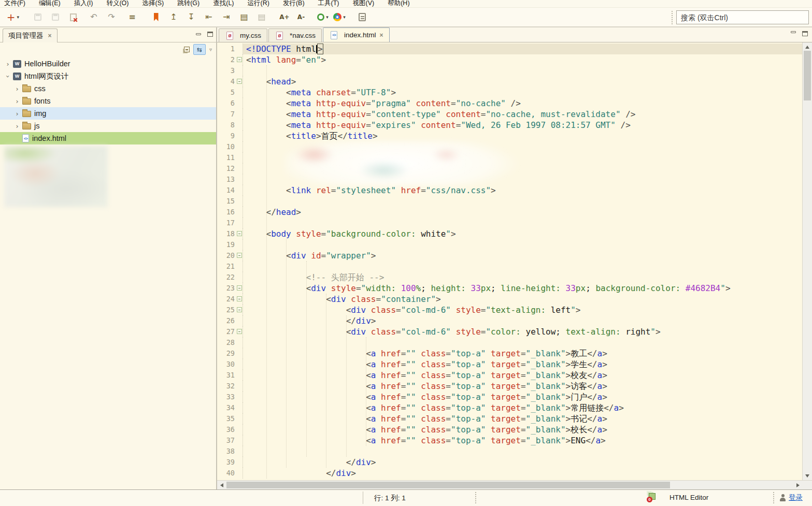 This screenshot has width=812, height=506. What do you see at coordinates (38, 17) in the screenshot?
I see `save-button` at bounding box center [38, 17].